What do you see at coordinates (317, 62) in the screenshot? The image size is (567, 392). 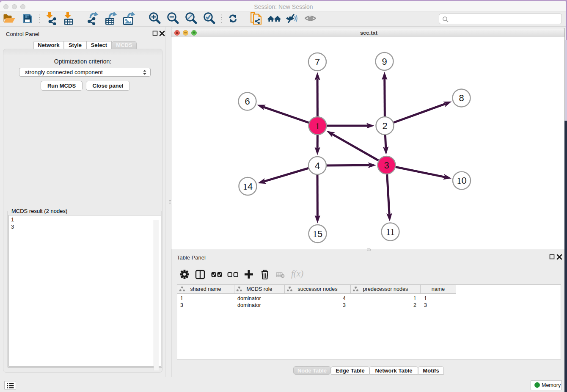 I see `svg-text: 7` at bounding box center [317, 62].